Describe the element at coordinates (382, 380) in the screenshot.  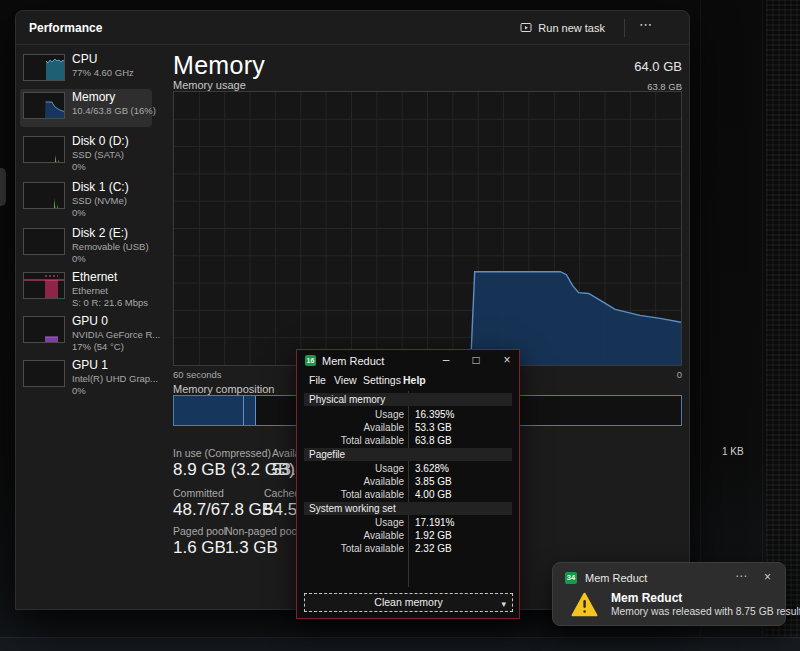
I see `menu-settings: Settings` at that location.